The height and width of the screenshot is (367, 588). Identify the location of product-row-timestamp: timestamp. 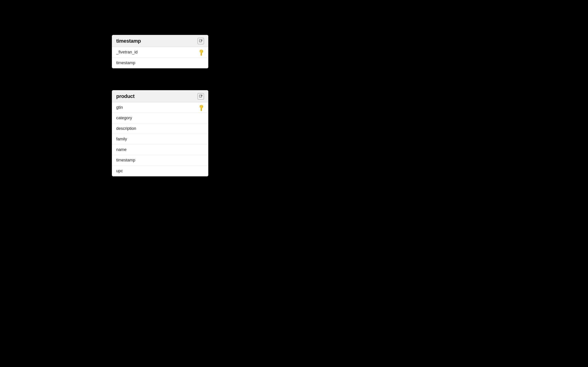
(160, 160).